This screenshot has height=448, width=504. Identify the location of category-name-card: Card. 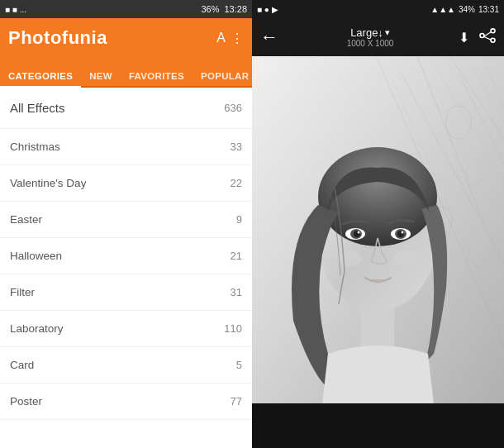
(21, 365).